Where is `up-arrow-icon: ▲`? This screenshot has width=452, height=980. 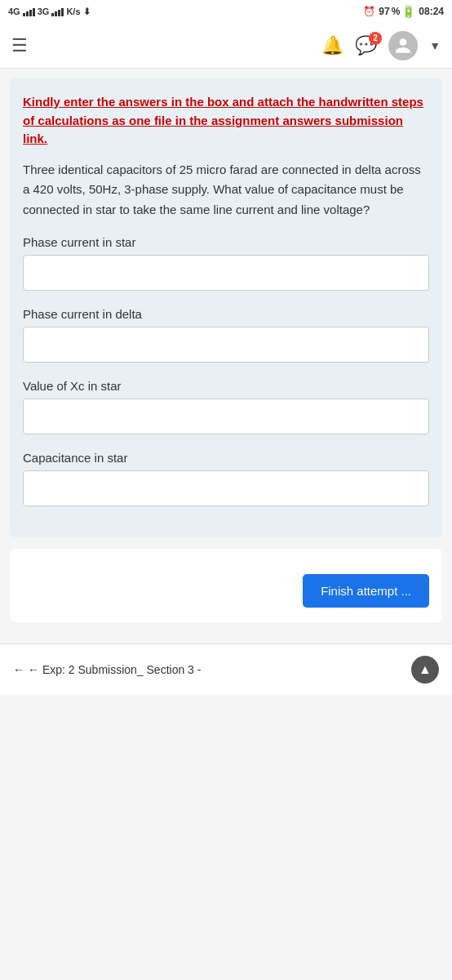 up-arrow-icon: ▲ is located at coordinates (425, 670).